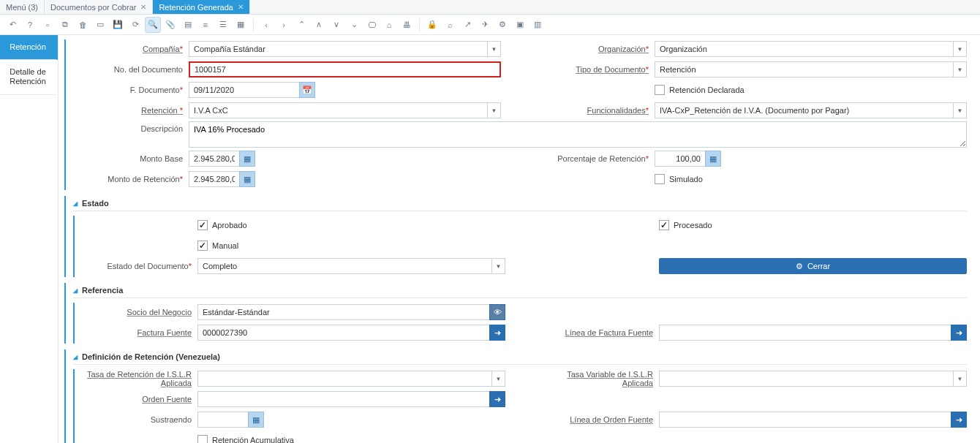 The image size is (980, 443). Describe the element at coordinates (450, 25) in the screenshot. I see `zoom-icon: ⌕` at that location.